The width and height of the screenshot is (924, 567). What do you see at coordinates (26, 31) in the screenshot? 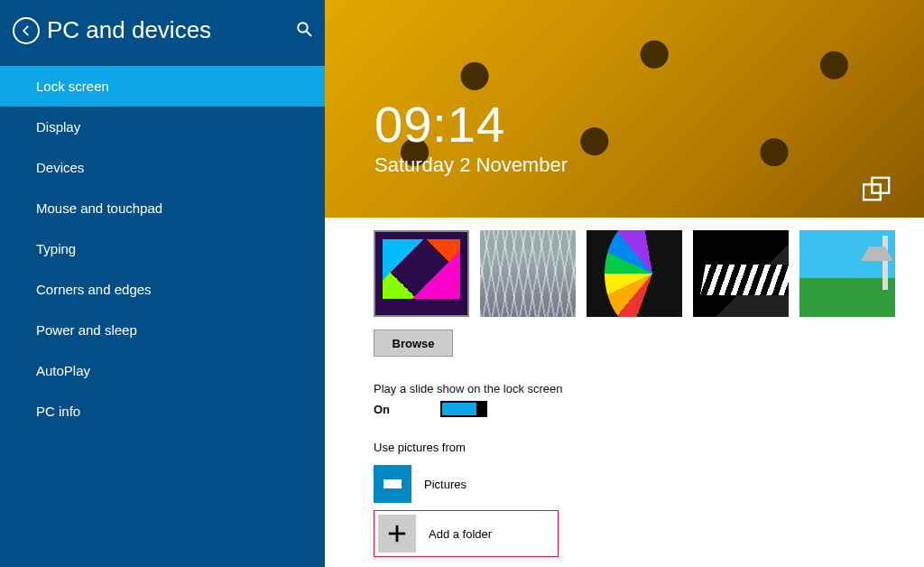
I see `arrow-left-icon` at bounding box center [26, 31].